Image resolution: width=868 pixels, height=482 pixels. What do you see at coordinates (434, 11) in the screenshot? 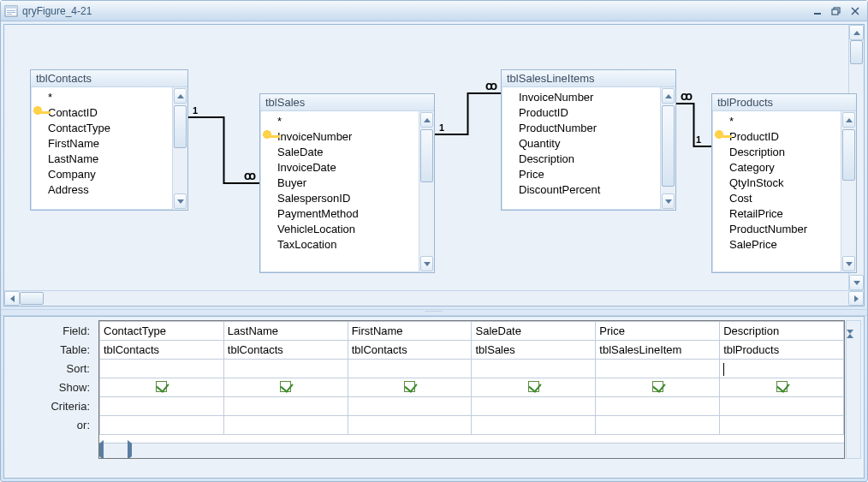
I see `title-bar: qryFigure_4-21` at bounding box center [434, 11].